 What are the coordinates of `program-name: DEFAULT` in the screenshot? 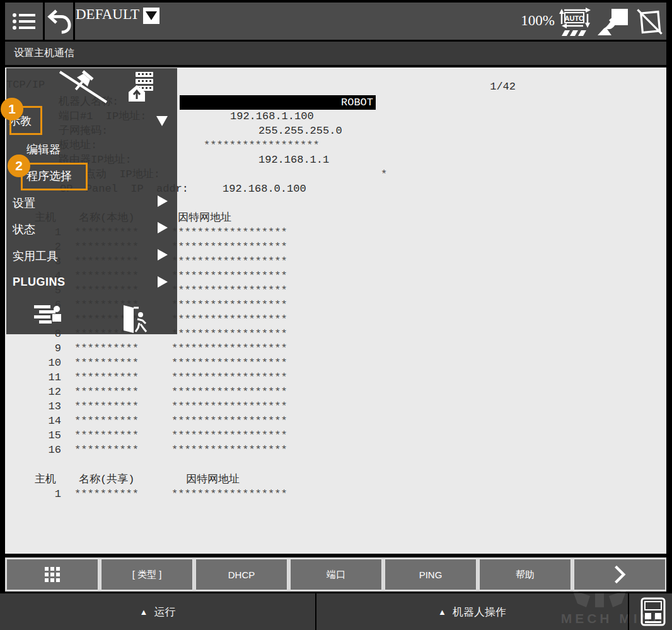 It's located at (107, 15).